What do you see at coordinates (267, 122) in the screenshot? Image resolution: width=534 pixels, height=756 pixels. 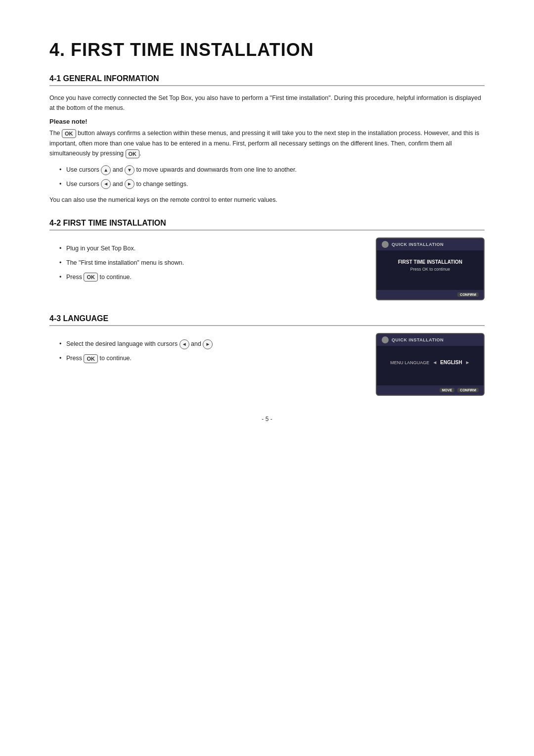 I see `note-label: Please note!` at bounding box center [267, 122].